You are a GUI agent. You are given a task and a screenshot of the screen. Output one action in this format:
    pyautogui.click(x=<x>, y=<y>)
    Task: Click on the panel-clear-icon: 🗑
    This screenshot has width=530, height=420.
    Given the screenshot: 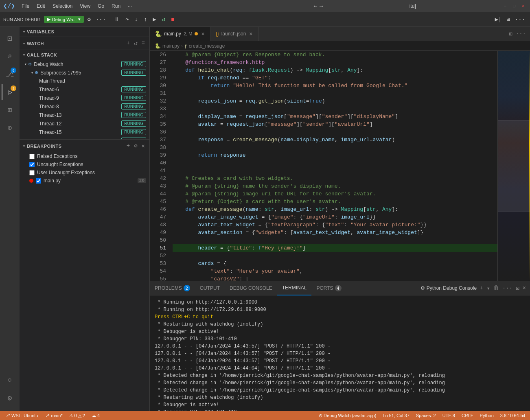 What is the action you would take?
    pyautogui.click(x=496, y=288)
    